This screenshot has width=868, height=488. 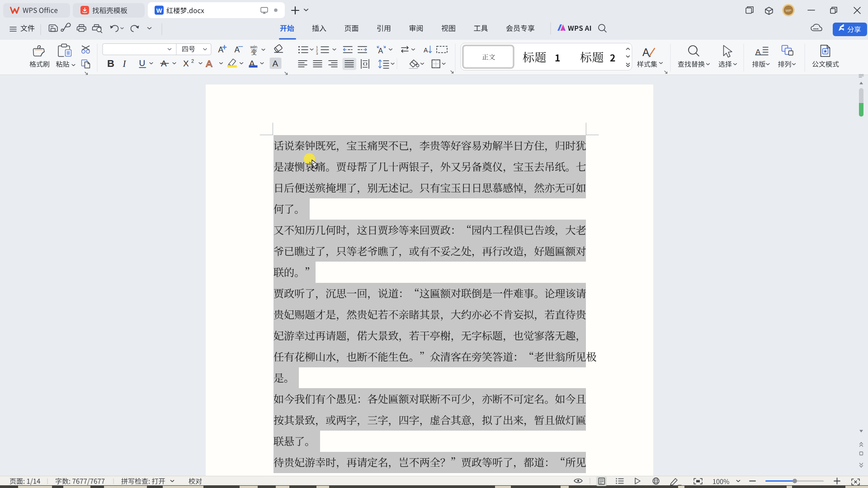 What do you see at coordinates (111, 63) in the screenshot?
I see `svg-text: B` at bounding box center [111, 63].